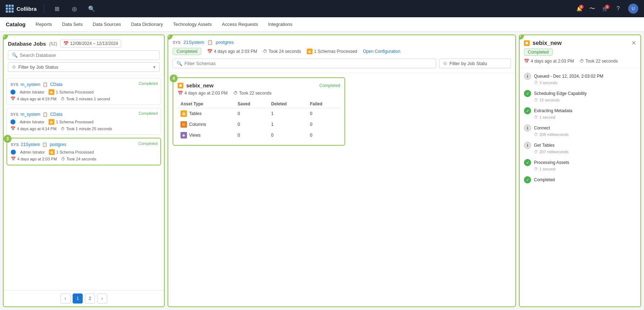 Image resolution: width=644 pixels, height=310 pixels. Describe the element at coordinates (148, 83) in the screenshot. I see `job-1-status: Completed` at that location.